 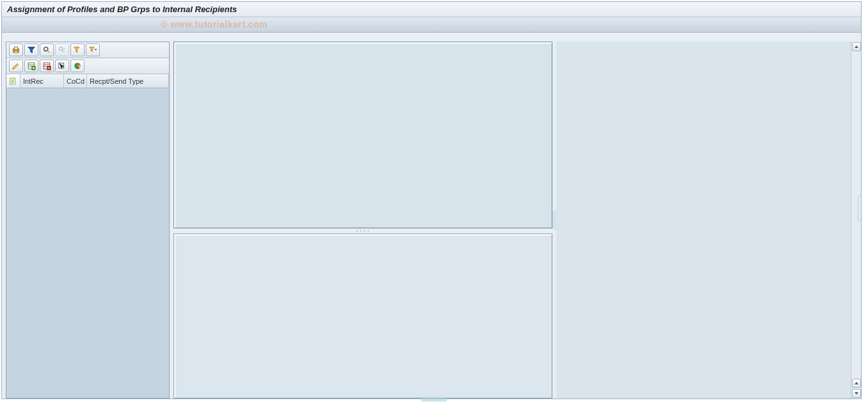 What do you see at coordinates (88, 243) in the screenshot?
I see `table-body-empty` at bounding box center [88, 243].